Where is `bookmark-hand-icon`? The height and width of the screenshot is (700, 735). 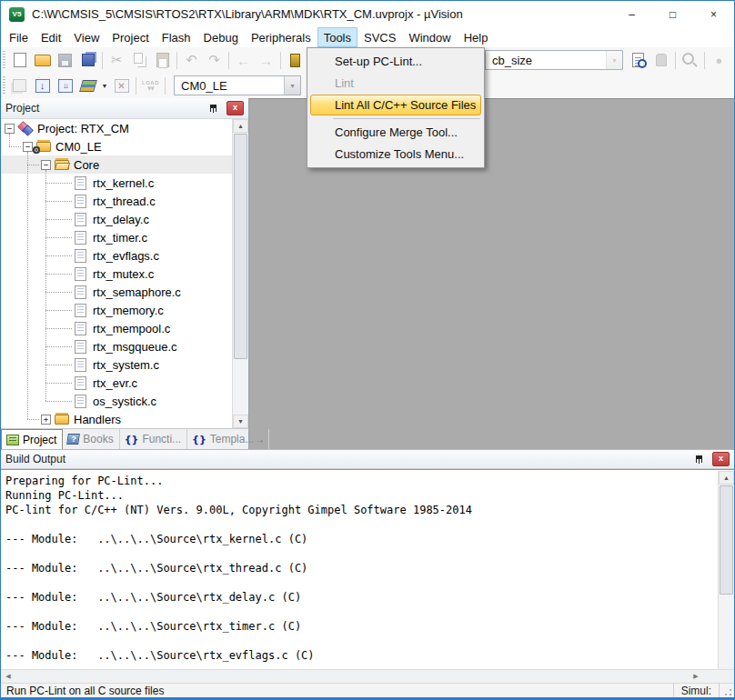
bookmark-hand-icon is located at coordinates (660, 60).